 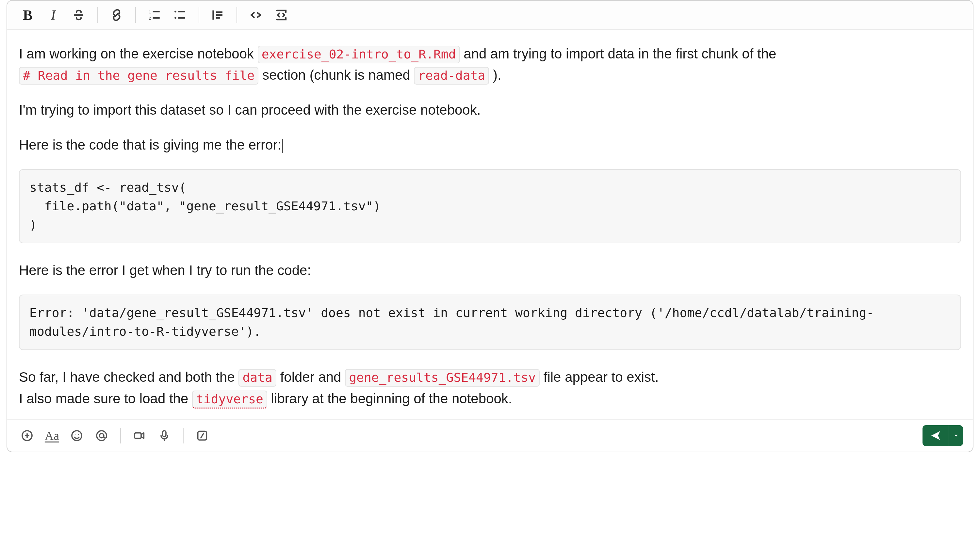 I want to click on video-button, so click(x=139, y=436).